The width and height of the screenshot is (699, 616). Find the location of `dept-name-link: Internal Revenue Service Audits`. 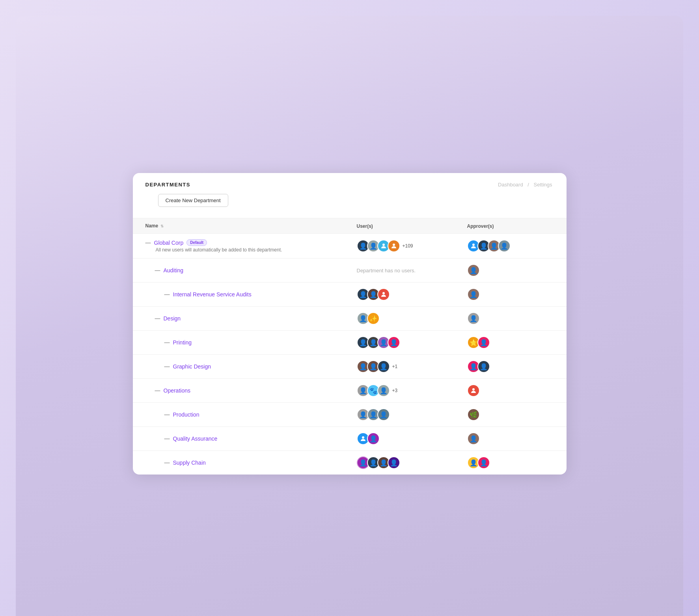

dept-name-link: Internal Revenue Service Audits is located at coordinates (212, 294).